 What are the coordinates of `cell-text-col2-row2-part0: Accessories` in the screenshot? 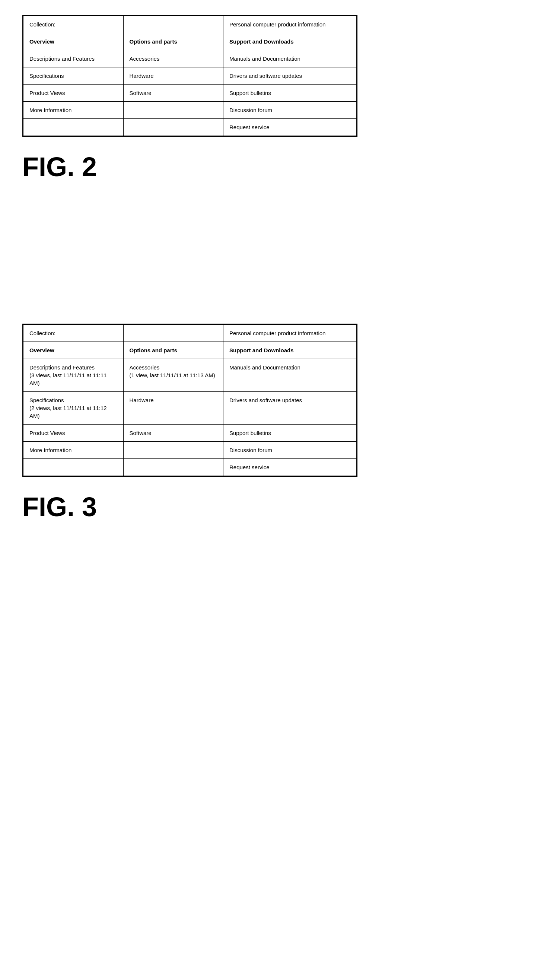 It's located at (145, 368).